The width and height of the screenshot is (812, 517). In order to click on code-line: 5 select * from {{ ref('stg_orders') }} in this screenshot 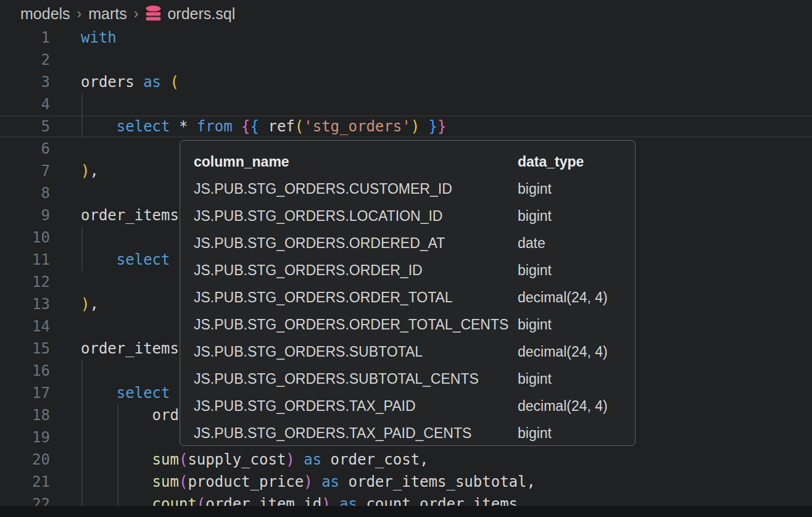, I will do `click(406, 126)`.